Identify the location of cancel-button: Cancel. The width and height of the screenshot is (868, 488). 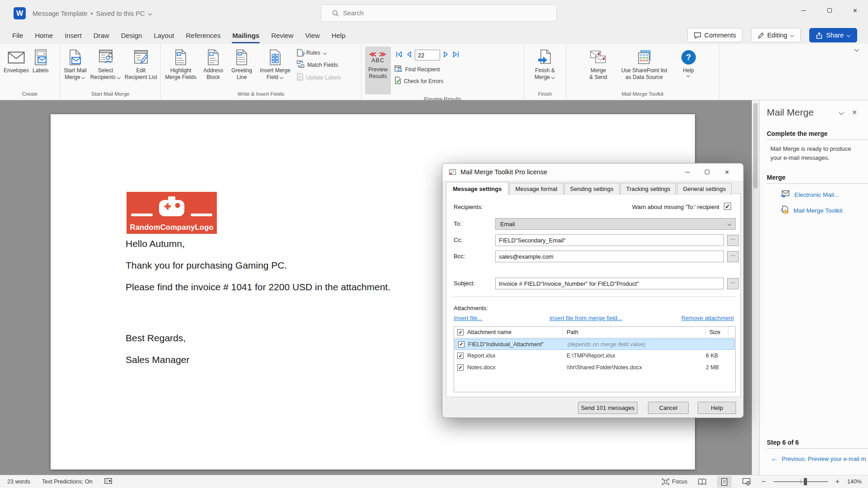
(668, 408).